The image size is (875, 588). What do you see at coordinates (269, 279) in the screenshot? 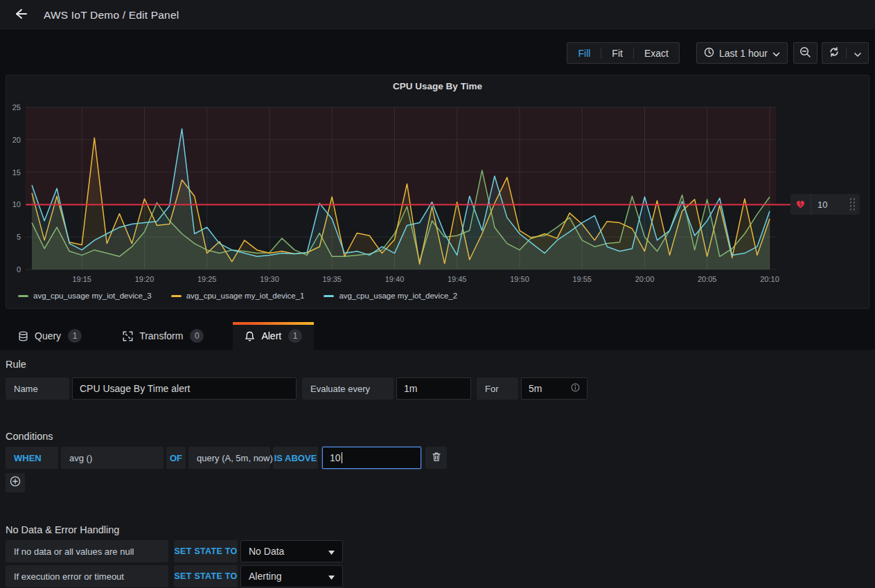
I see `svg-text: 19:30` at bounding box center [269, 279].